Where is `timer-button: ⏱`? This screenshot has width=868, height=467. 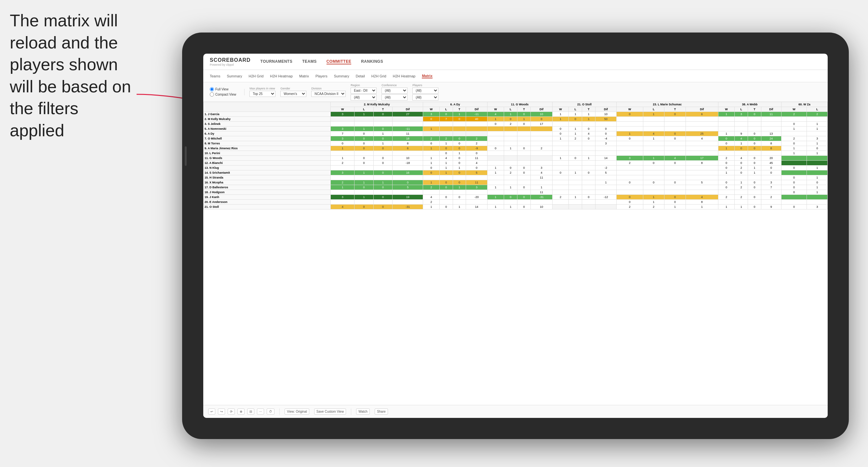 timer-button: ⏱ is located at coordinates (271, 412).